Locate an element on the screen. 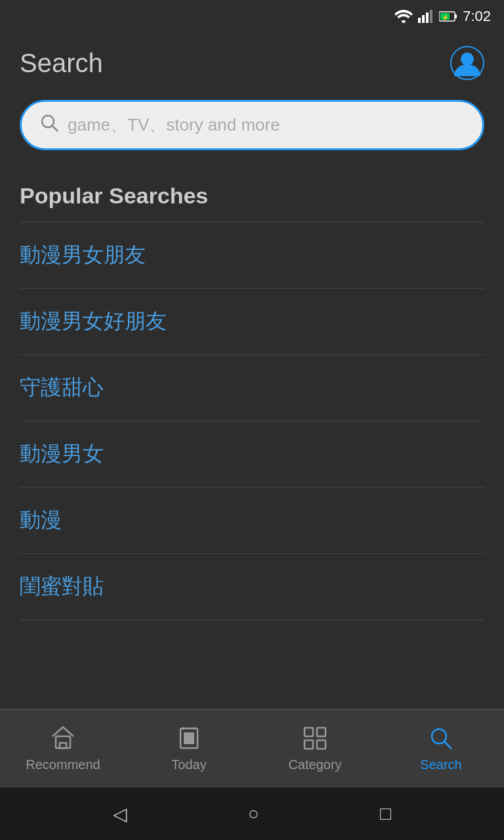 The width and height of the screenshot is (504, 840). nav-item-category: Category is located at coordinates (315, 748).